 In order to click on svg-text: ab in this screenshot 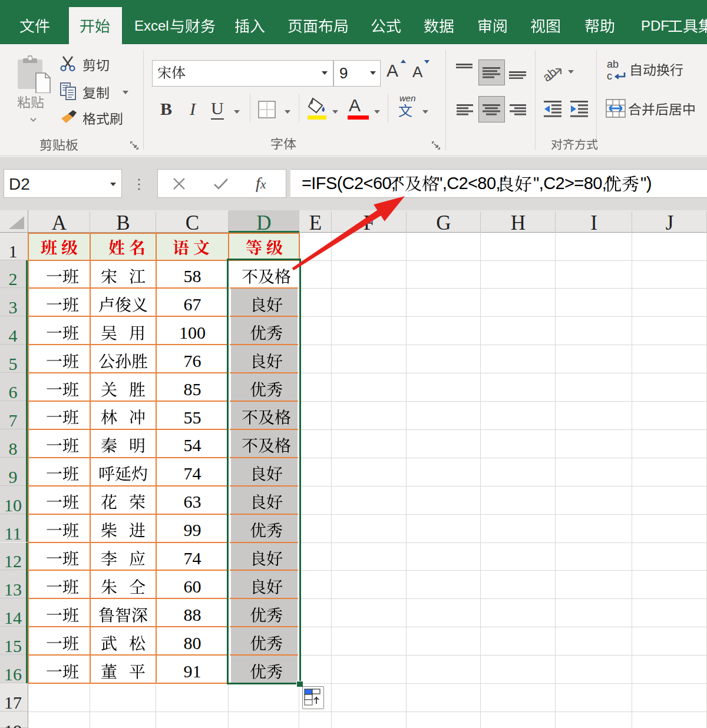, I will do `click(613, 64)`.